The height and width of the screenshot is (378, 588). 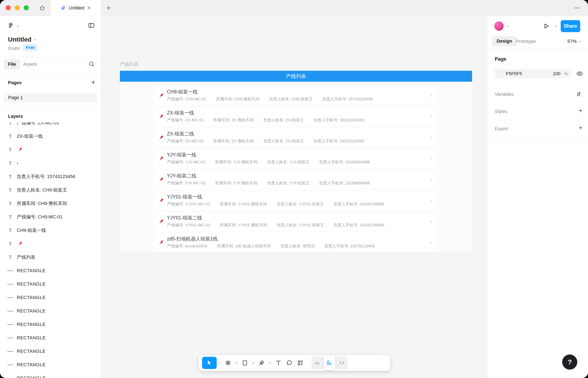 I want to click on layer-row: T CH9-组装一线, so click(x=51, y=230).